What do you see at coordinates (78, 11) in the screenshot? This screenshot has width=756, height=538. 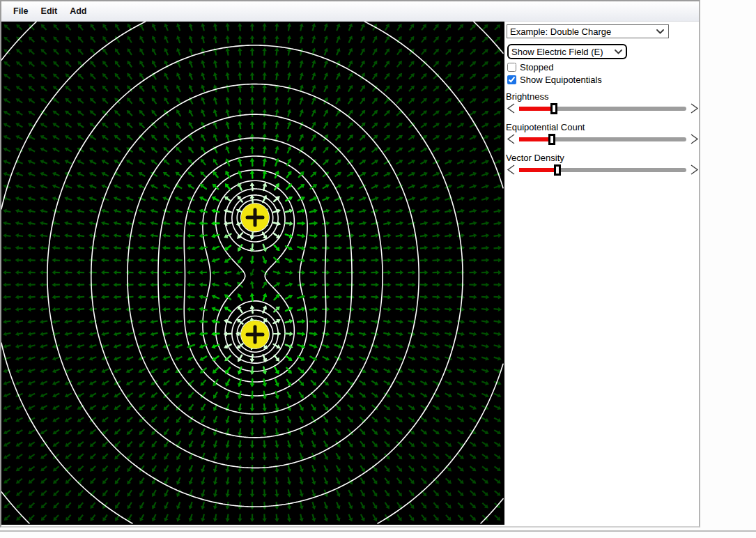 I see `menu-item-add: Add` at bounding box center [78, 11].